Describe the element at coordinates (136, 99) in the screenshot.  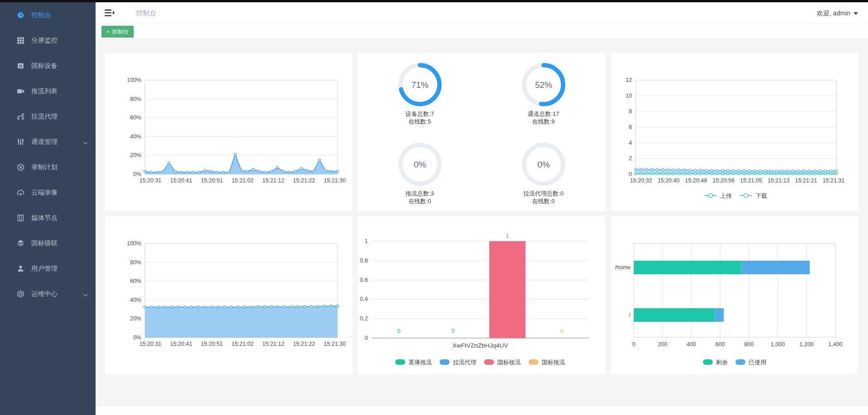
I see `svg-text: 80%` at that location.